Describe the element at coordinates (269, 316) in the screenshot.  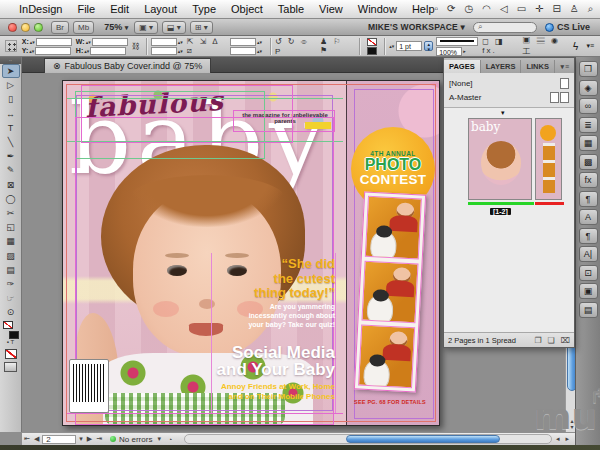
I see `cover-quiz-text: Are you yammering incessantly enough abo…` at that location.